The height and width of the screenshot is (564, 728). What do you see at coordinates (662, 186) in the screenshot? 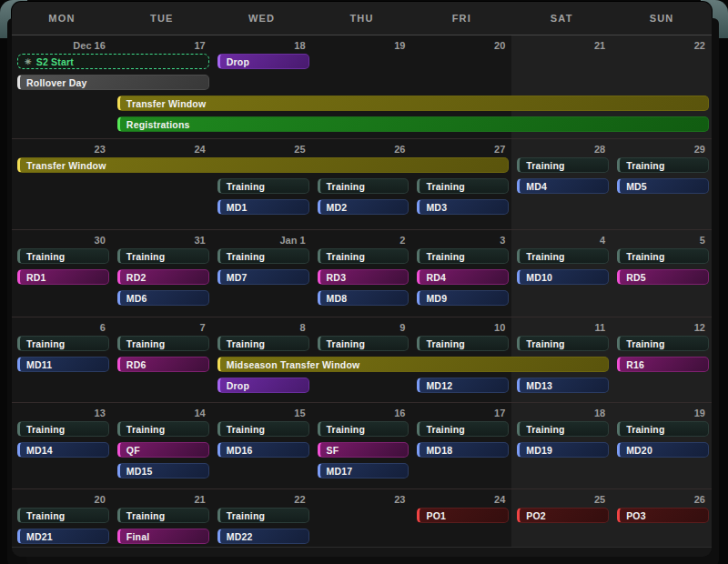
I see `event-chip-md: MD5` at bounding box center [662, 186].